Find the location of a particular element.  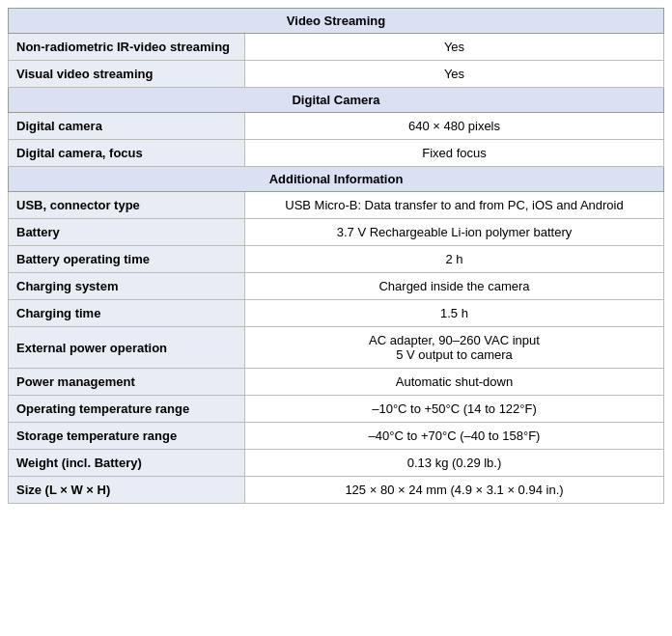

row-label: USB, connector type is located at coordinates (127, 206).